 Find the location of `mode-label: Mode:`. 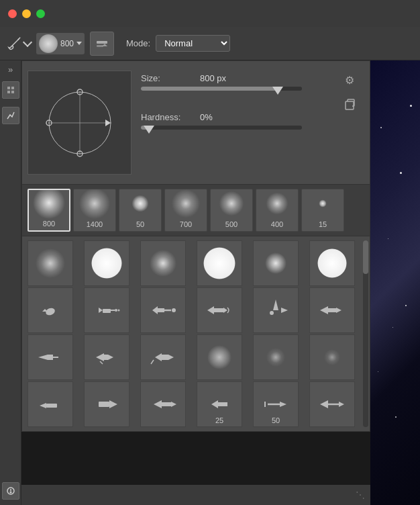

mode-label: Mode: is located at coordinates (138, 43).